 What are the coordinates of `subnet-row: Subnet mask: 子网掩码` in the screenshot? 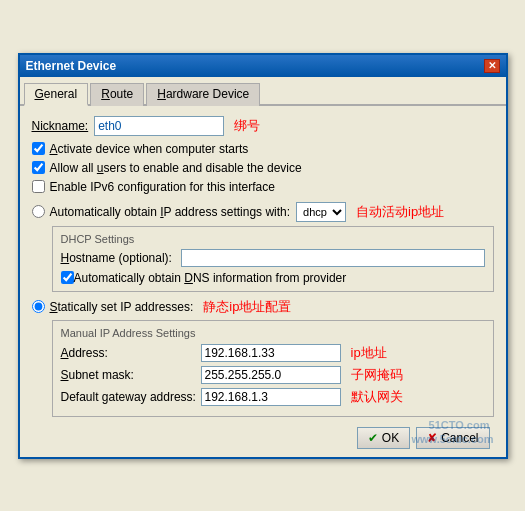 It's located at (273, 375).